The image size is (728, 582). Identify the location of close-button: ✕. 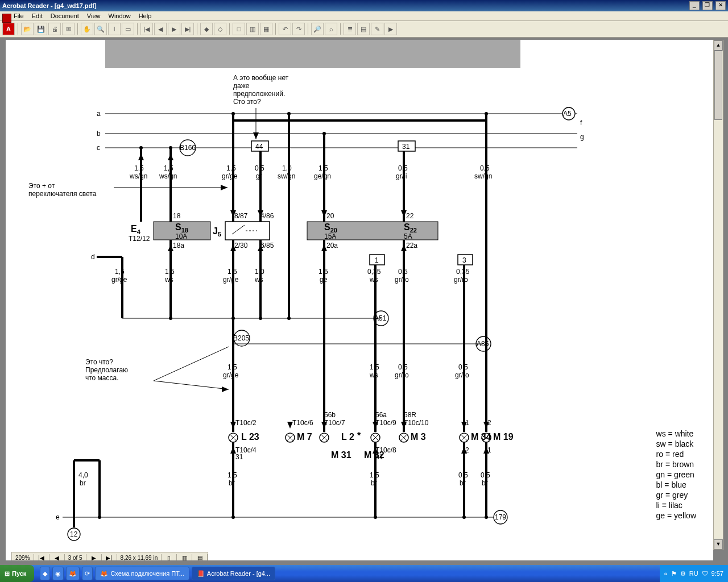
(721, 6).